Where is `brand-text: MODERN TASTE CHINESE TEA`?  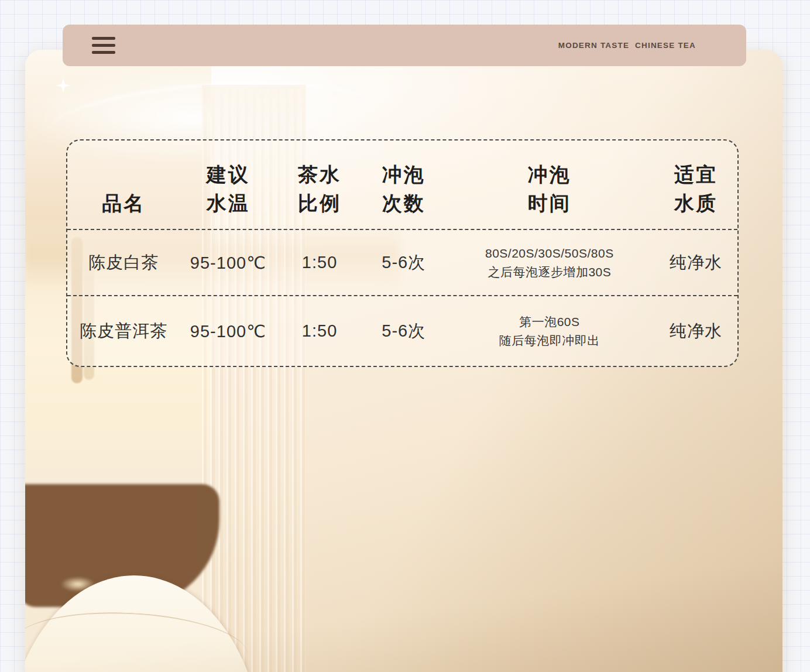 brand-text: MODERN TASTE CHINESE TEA is located at coordinates (627, 46).